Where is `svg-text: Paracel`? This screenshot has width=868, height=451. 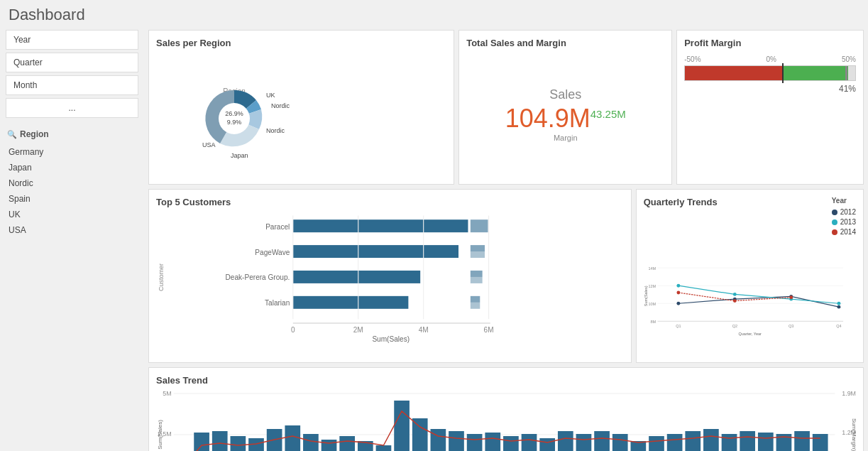 svg-text: Paracel is located at coordinates (278, 227).